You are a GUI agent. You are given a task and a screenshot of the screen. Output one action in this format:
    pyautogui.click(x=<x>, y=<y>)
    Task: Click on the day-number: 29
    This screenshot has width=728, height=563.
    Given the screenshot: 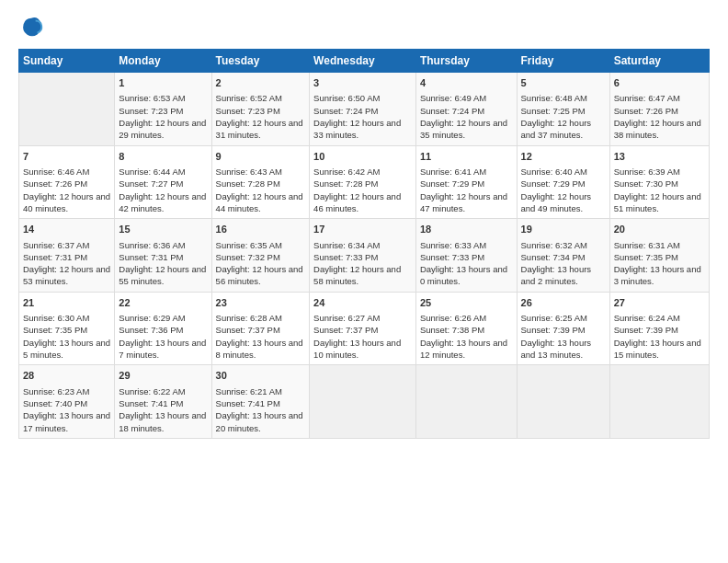 What is the action you would take?
    pyautogui.click(x=163, y=375)
    